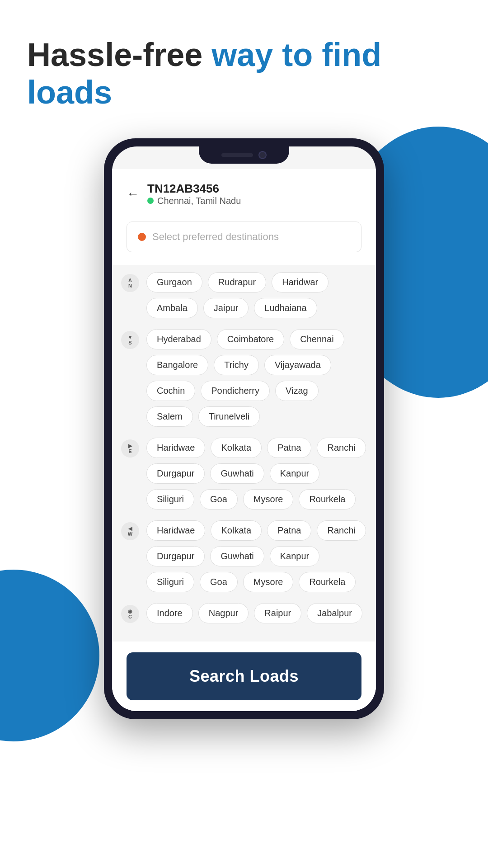 This screenshot has width=488, height=868. Describe the element at coordinates (194, 201) in the screenshot. I see `vehicle-location: Chennai, Tamil Nadu` at that location.